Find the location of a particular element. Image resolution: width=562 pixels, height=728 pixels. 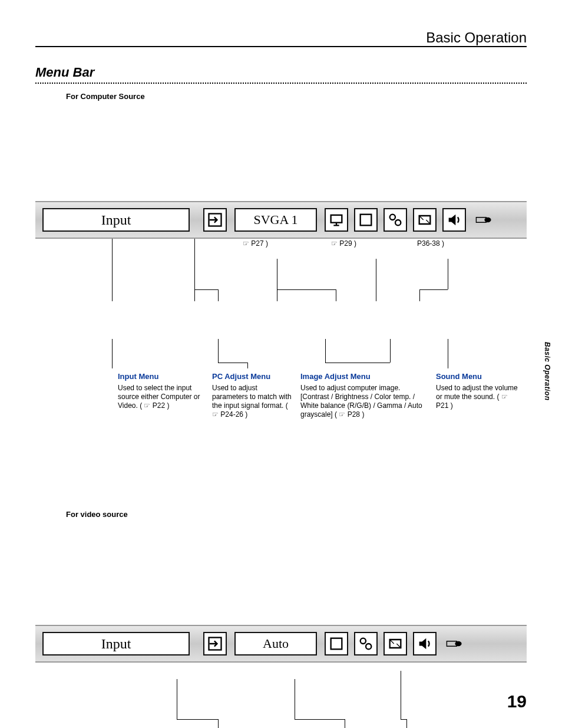

video-source-heading: For video source is located at coordinates (296, 514).